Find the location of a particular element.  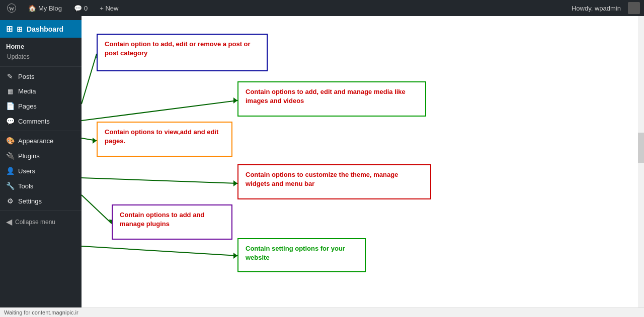

sidebar-home-section: Home Updates is located at coordinates (41, 51).